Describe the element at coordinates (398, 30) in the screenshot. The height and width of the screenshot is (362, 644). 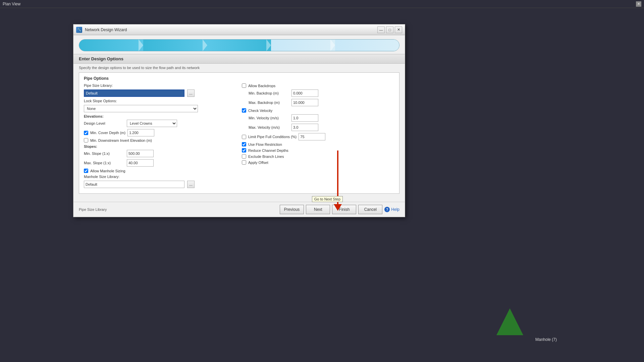
I see `close-button: ✕` at that location.